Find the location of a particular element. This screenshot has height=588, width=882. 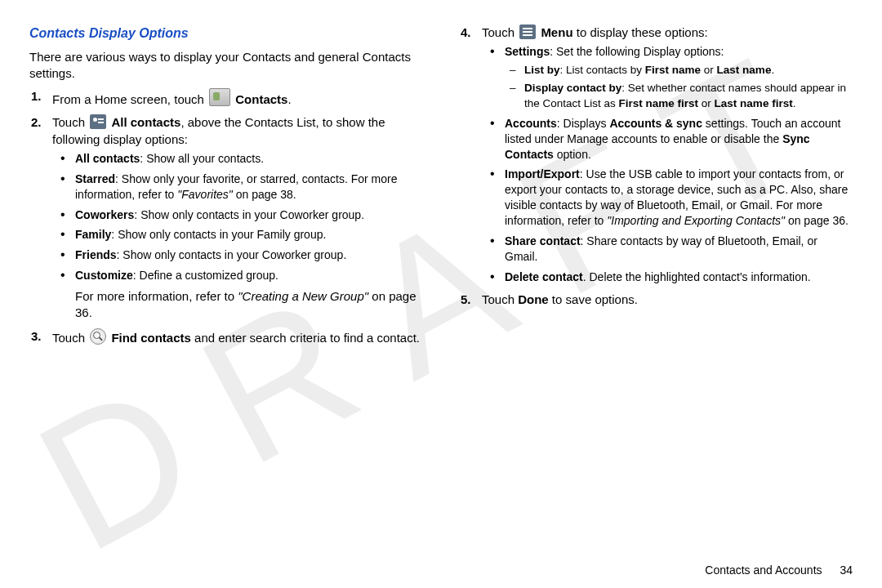

sub-list-by: List by: List contacts by First name or … is located at coordinates (686, 70).